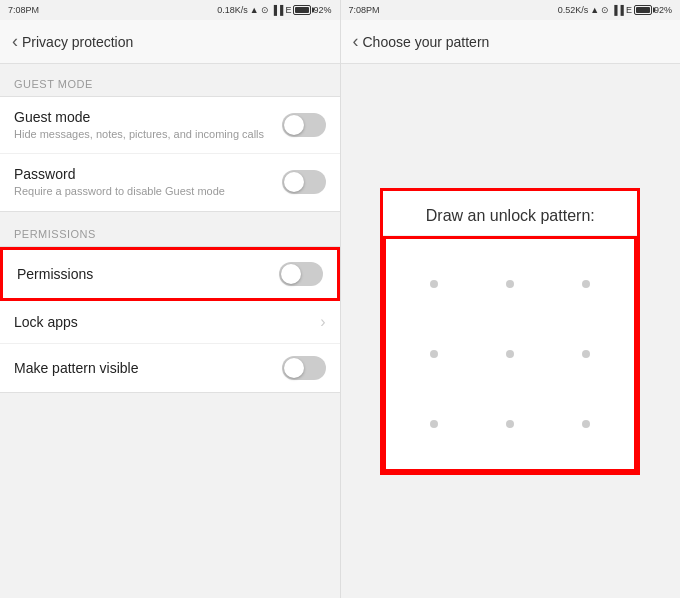 The width and height of the screenshot is (680, 598). Describe the element at coordinates (274, 10) in the screenshot. I see `left-status-icons: 0.18K/s ▲ ⊙ ▐▐ E 92%` at that location.